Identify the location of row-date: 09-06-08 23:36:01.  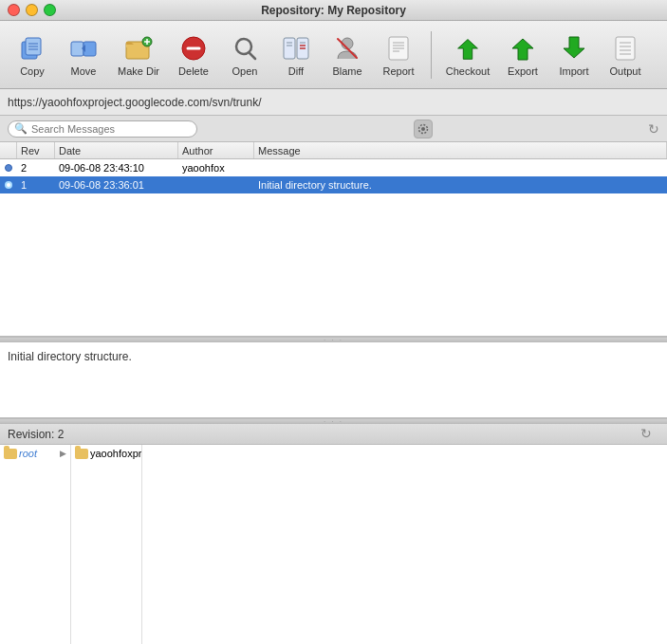
(117, 185).